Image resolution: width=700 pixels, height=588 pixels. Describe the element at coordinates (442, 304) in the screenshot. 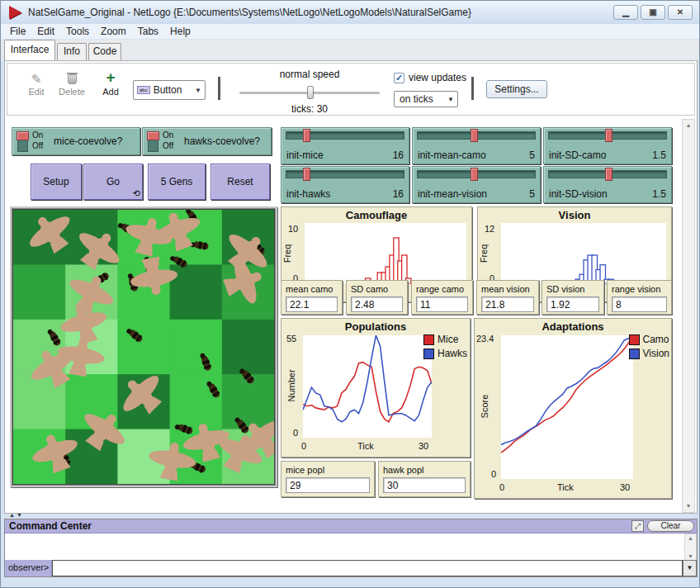

I see `monitor-value: 11` at that location.